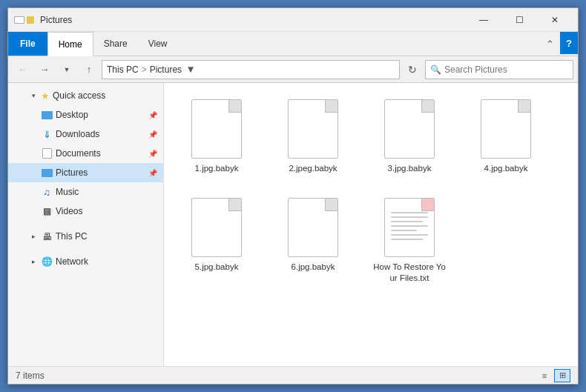 This screenshot has height=392, width=586. I want to click on sidebar-item-this-pc: 🖶 This PC, so click(86, 236).